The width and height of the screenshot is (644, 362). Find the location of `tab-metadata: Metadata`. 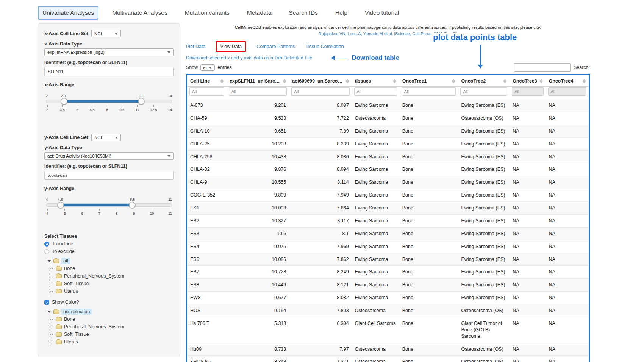

tab-metadata: Metadata is located at coordinates (259, 13).